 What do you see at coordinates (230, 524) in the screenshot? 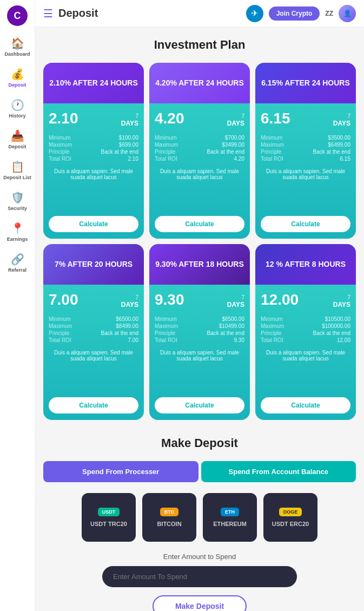
I see `crypto-name: ETHEREUM` at bounding box center [230, 524].